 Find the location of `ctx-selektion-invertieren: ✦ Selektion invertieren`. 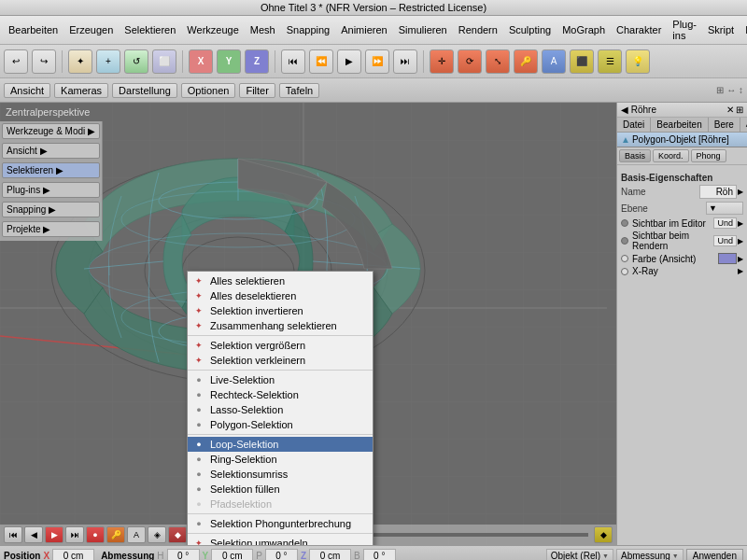

ctx-selektion-invertieren: ✦ Selektion invertieren is located at coordinates (280, 311).